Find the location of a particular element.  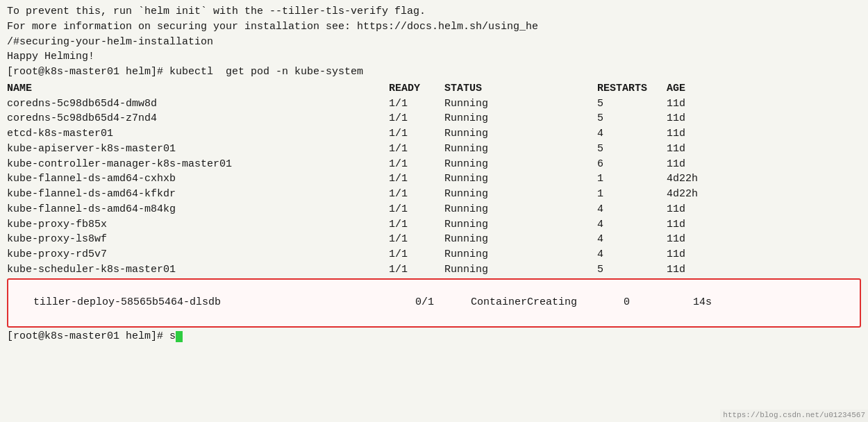

pod-name: coredns-5c98db65d4-z7nd4 is located at coordinates (198, 119).